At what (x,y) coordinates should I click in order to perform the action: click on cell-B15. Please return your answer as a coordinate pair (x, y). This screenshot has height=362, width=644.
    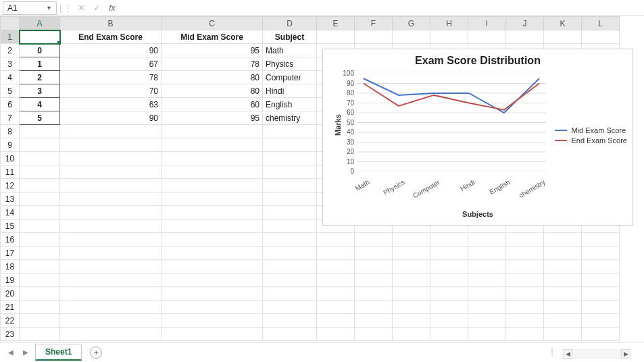
    Looking at the image, I should click on (111, 226).